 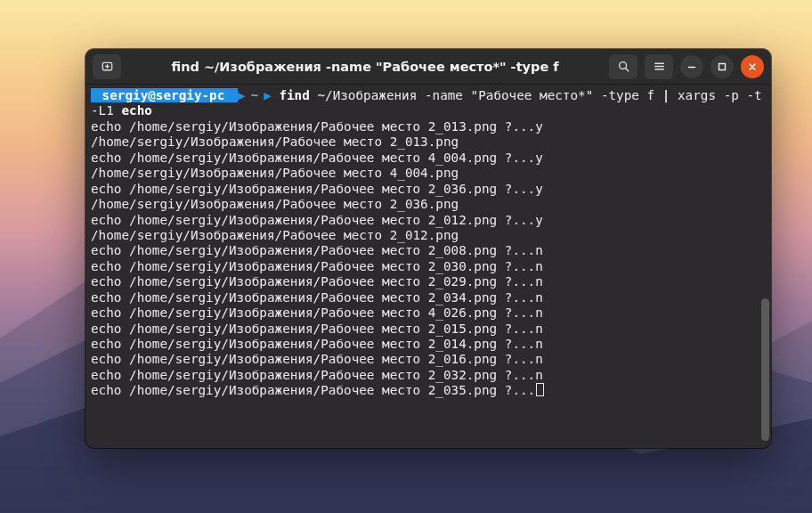 What do you see at coordinates (164, 95) in the screenshot?
I see `prompt-user-host: sergiy@sergiy-pc` at bounding box center [164, 95].